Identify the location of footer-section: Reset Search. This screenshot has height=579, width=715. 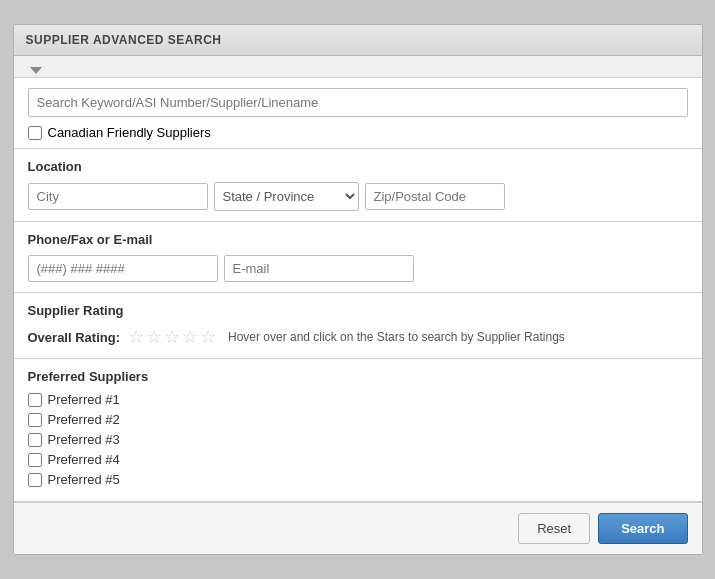
(358, 528).